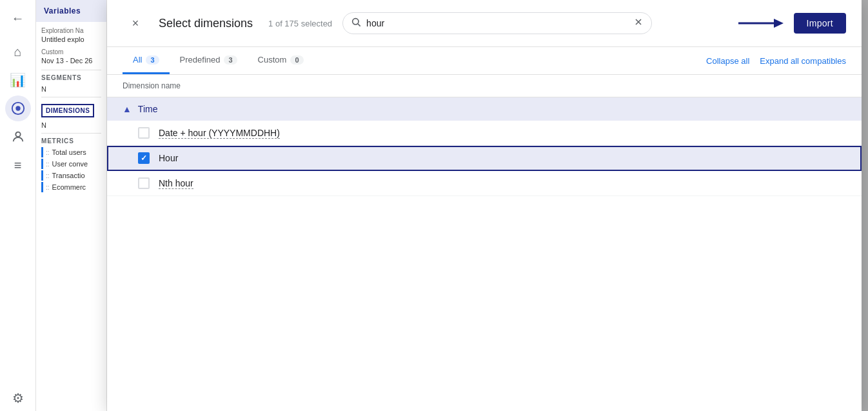 The width and height of the screenshot is (868, 411). What do you see at coordinates (230, 60) in the screenshot?
I see `tab-predefined-badge: 3` at bounding box center [230, 60].